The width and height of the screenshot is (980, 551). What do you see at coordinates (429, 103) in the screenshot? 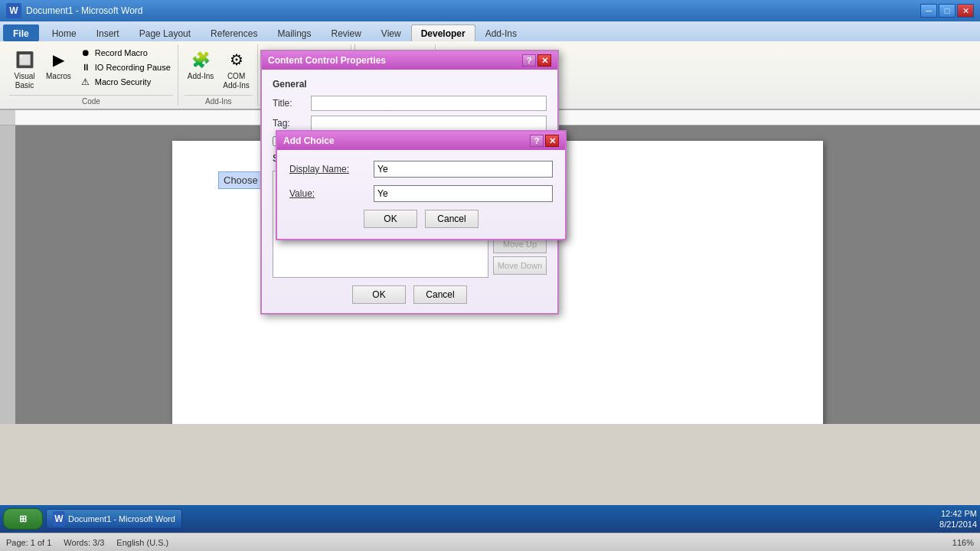
I see `ccp-title-input` at bounding box center [429, 103].